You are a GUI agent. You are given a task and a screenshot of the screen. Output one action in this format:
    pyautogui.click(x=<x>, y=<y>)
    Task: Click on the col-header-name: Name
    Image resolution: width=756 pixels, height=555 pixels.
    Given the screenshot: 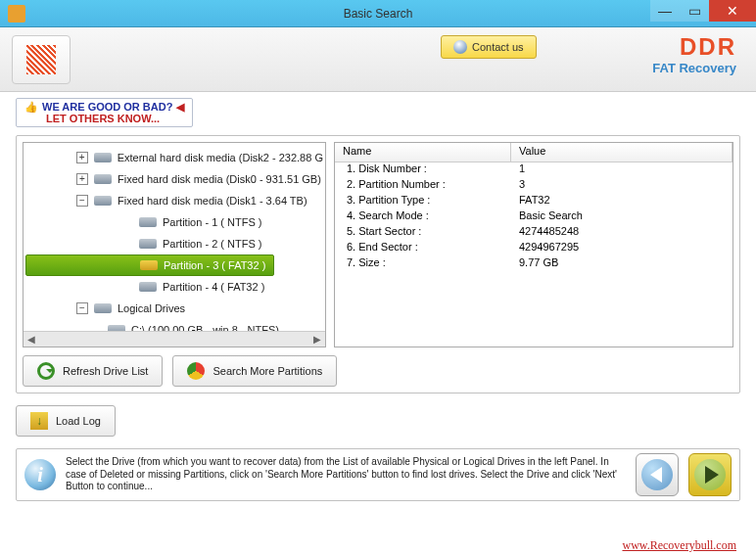 What is the action you would take?
    pyautogui.click(x=423, y=153)
    